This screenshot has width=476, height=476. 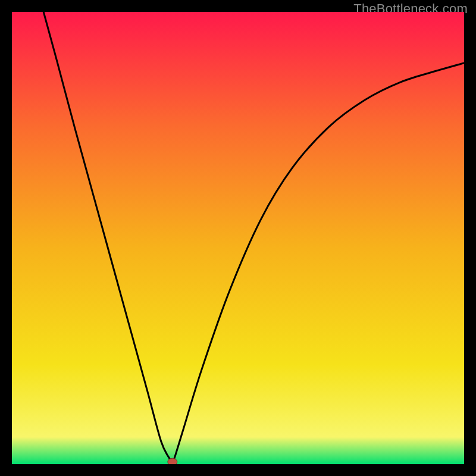 What do you see at coordinates (173, 461) in the screenshot?
I see `min-dot` at bounding box center [173, 461].